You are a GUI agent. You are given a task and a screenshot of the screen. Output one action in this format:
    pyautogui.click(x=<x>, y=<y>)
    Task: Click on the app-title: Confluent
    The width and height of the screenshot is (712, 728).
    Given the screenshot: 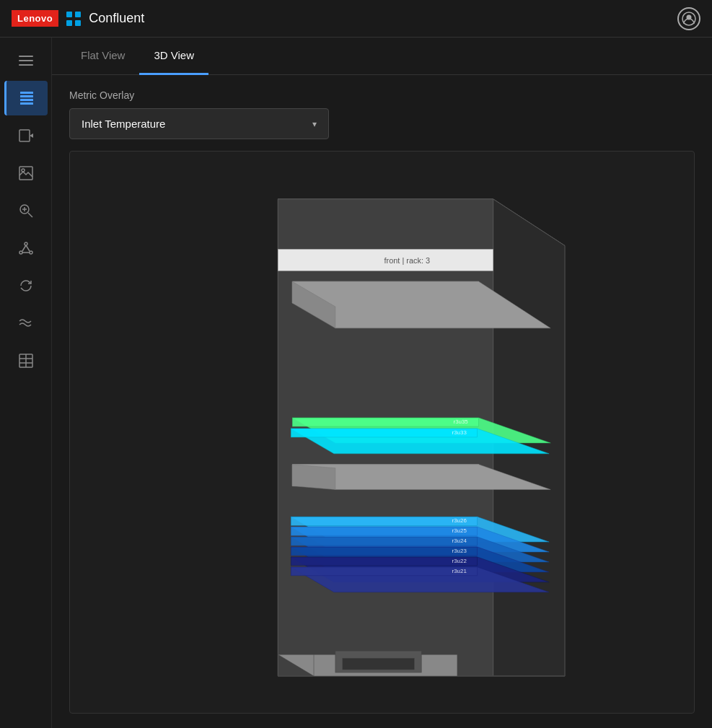 What is the action you would take?
    pyautogui.click(x=117, y=19)
    